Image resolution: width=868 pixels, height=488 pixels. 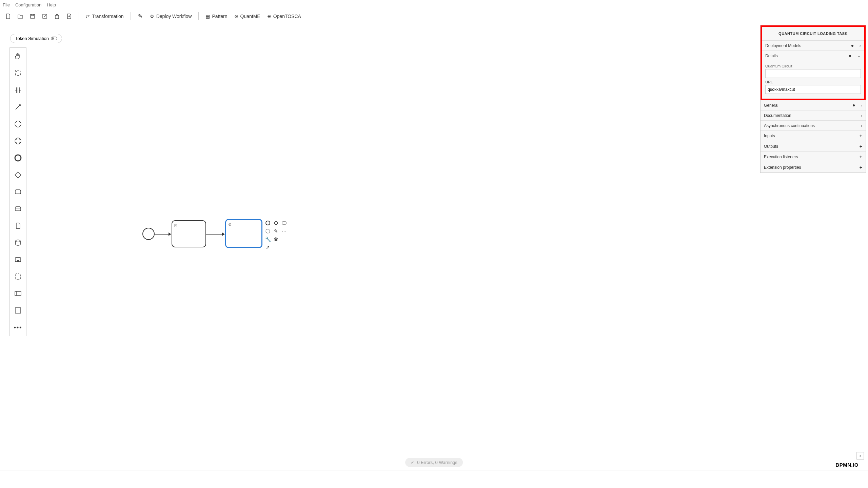 What do you see at coordinates (813, 34) in the screenshot?
I see `properties-title: QUANTUM CIRCUIT LOADING TASK` at bounding box center [813, 34].